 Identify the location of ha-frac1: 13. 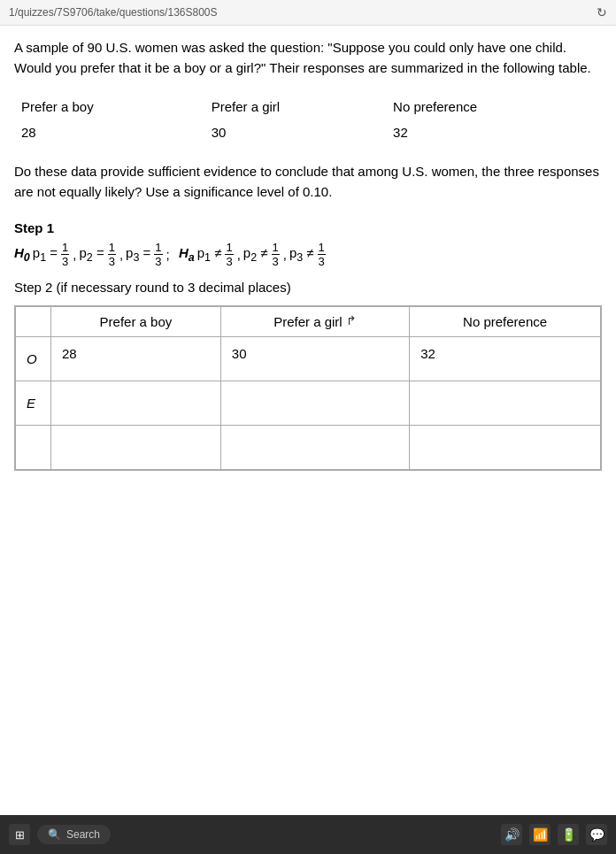
(228, 255).